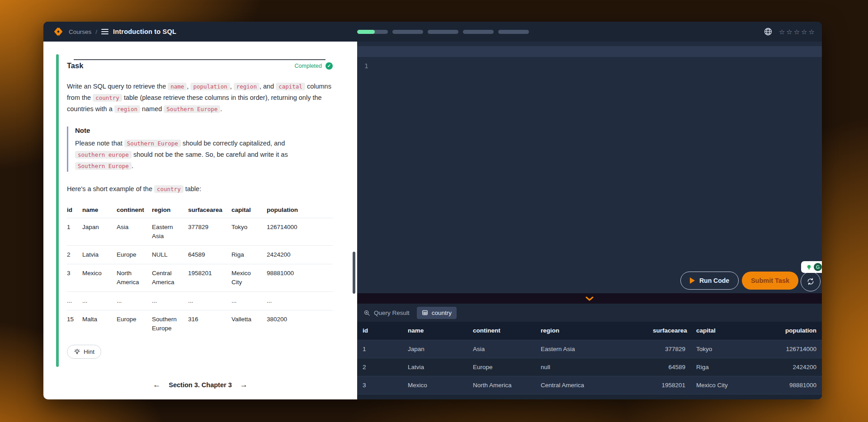 This screenshot has height=422, width=868. What do you see at coordinates (249, 324) in the screenshot?
I see `table-cell: Valletta` at bounding box center [249, 324].